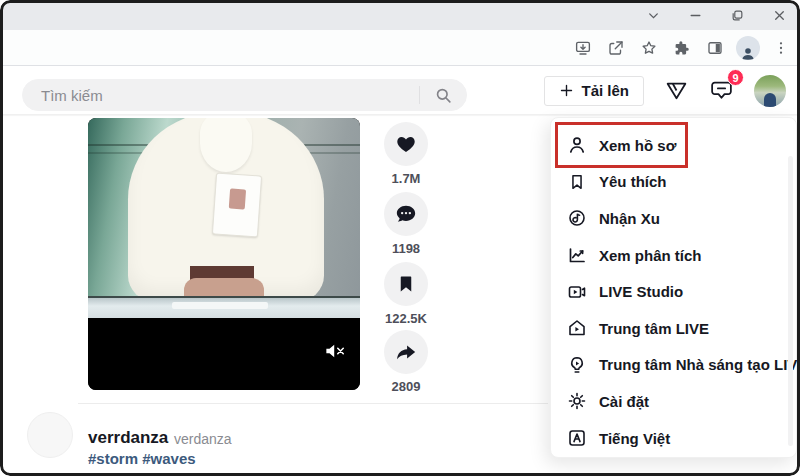  Describe the element at coordinates (748, 48) in the screenshot. I see `browser-profile-avatar` at that location.